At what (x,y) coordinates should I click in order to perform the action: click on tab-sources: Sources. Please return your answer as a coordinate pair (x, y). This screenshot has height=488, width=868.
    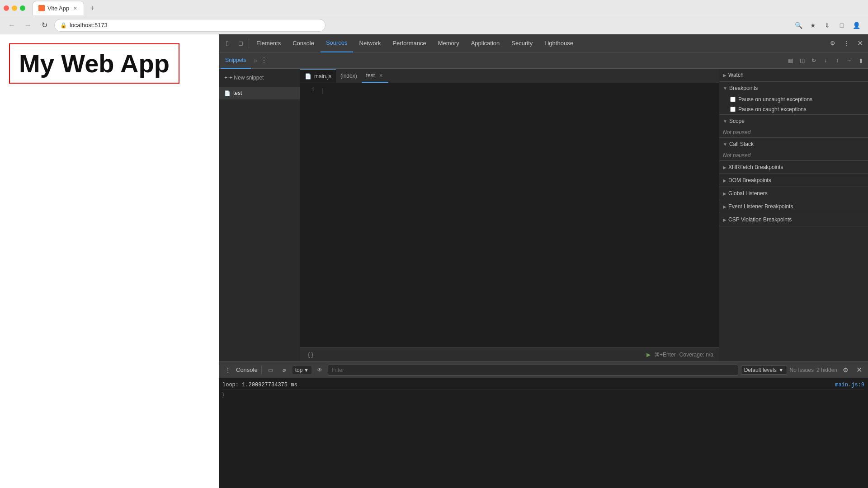
    Looking at the image, I should click on (337, 43).